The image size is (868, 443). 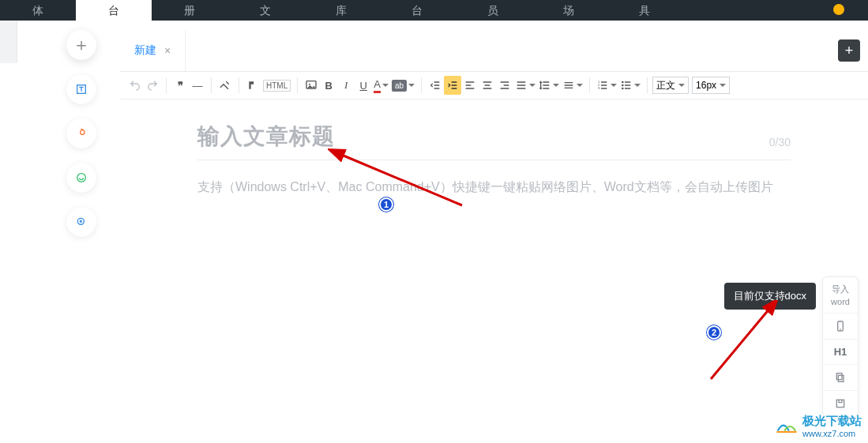 I want to click on smile-check-icon, so click(x=81, y=178).